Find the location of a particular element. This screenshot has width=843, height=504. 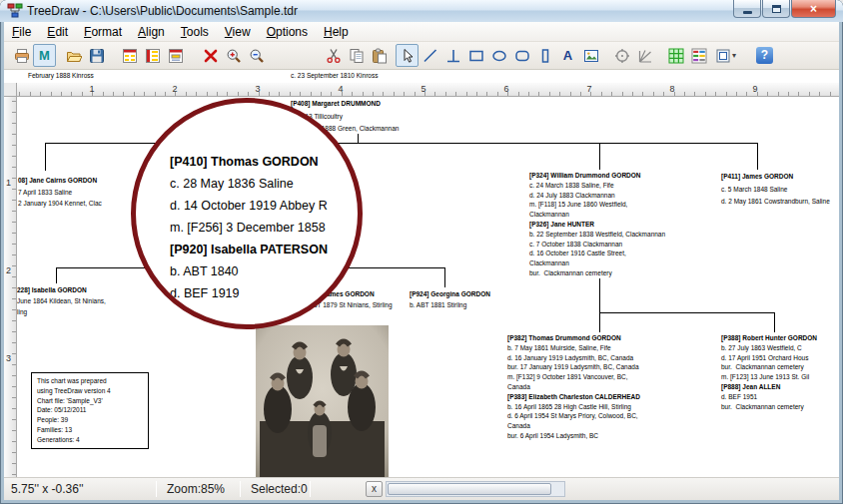

chart-text-line: m. [F118] 15 June 1860 Westfield, is located at coordinates (597, 205).